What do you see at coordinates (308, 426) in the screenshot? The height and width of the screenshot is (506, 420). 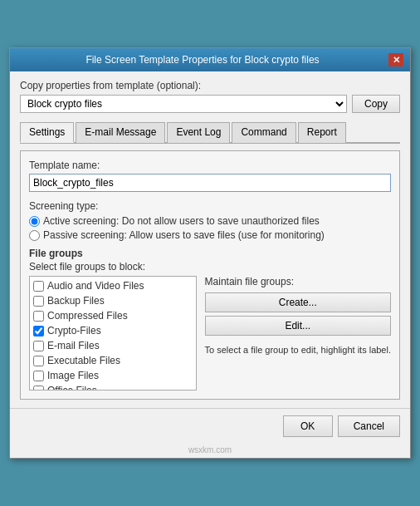 I see `ok-button: OK` at bounding box center [308, 426].